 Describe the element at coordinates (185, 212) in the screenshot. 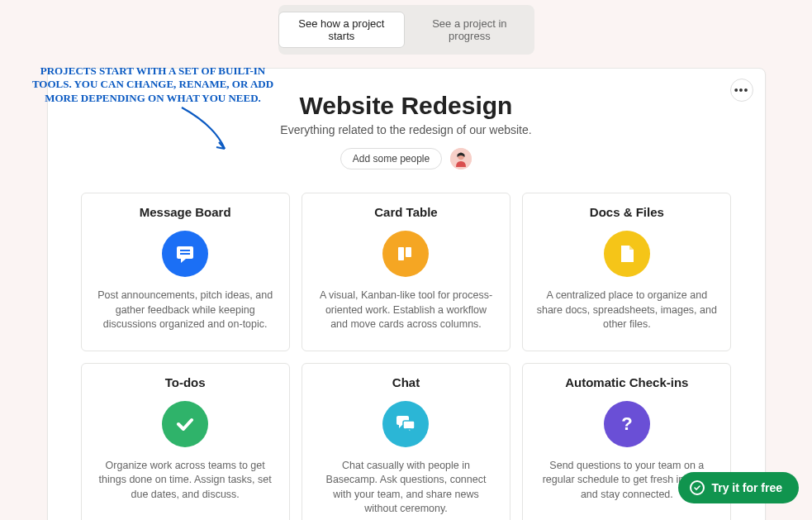

I see `tool-title: Message Board` at that location.